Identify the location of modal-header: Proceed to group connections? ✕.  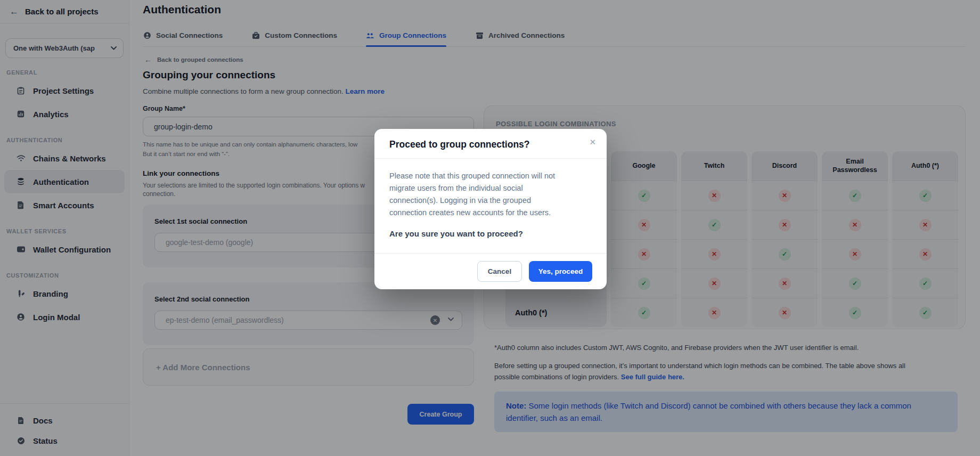
(491, 144).